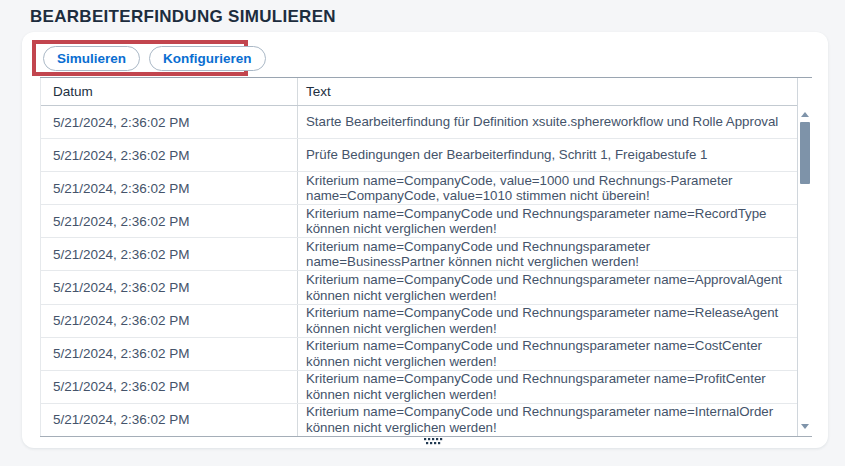  I want to click on table-row: 5/21/2024, 2:36:02 PM Prüfe Bedingungen …, so click(419, 156).